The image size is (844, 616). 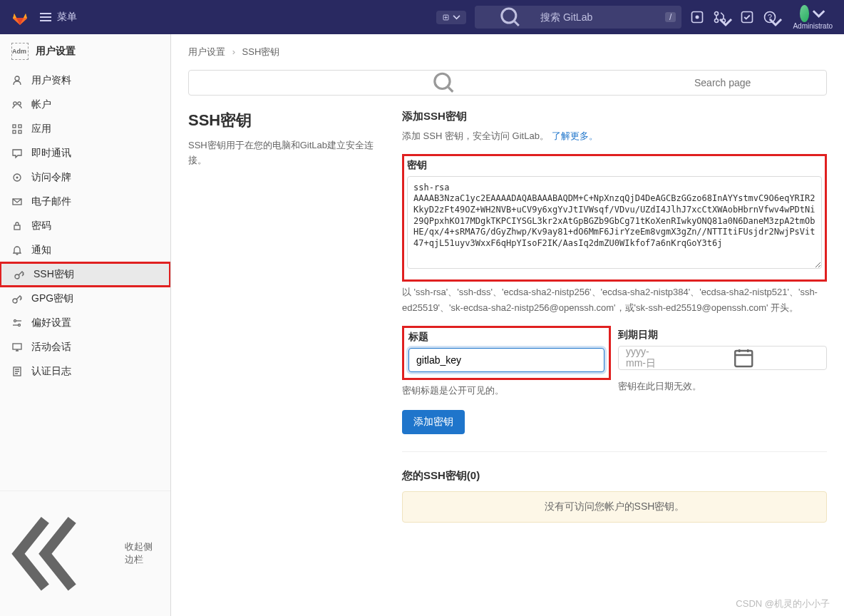 I want to click on breadcrumb-current: SSH密钥, so click(x=261, y=51).